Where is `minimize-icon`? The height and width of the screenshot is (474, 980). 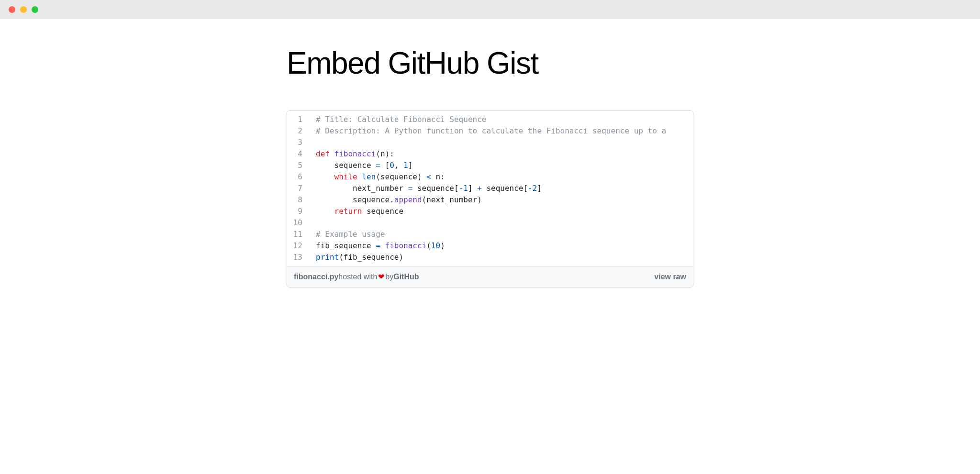
minimize-icon is located at coordinates (23, 10).